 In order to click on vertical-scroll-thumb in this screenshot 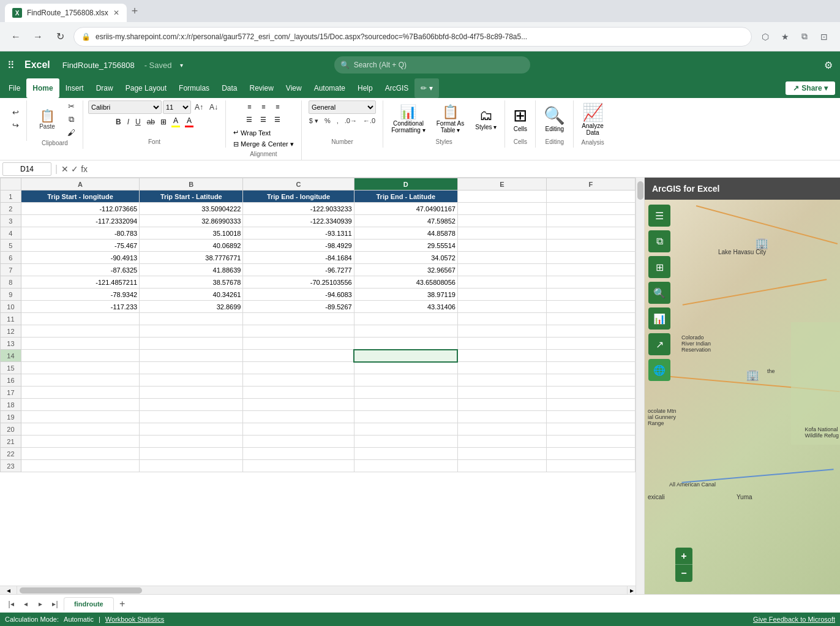, I will do `click(640, 190)`.